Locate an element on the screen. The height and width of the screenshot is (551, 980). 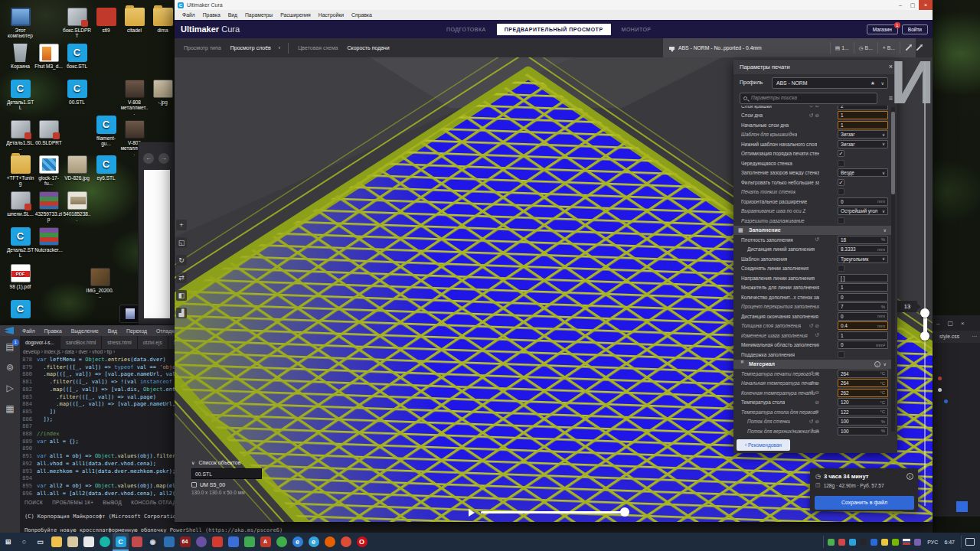
desktop-icon-Fhut M3_d...: Fhut M3_d... is located at coordinates (49, 57).